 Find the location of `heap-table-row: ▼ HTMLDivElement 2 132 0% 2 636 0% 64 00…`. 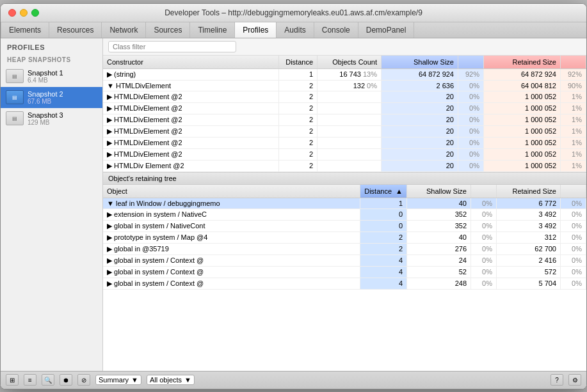

heap-table-row: ▼ HTMLDivElement 2 132 0% 2 636 0% 64 00… is located at coordinates (344, 86).